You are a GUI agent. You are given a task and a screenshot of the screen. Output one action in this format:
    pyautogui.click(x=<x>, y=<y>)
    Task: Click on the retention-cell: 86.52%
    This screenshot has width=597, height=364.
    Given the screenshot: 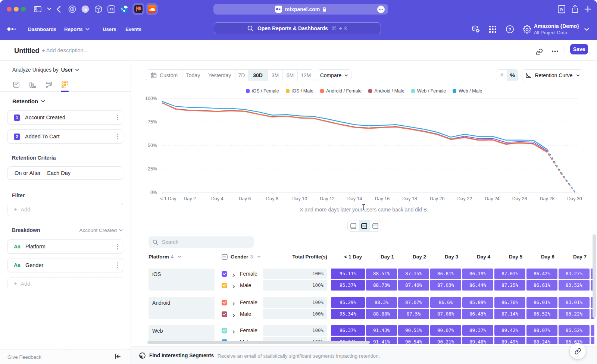 What is the action you would take?
    pyautogui.click(x=542, y=314)
    